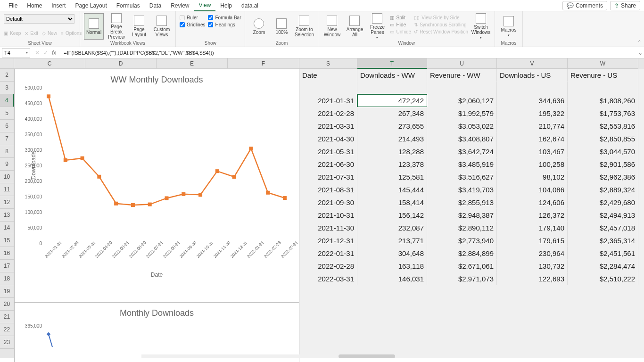  Describe the element at coordinates (532, 240) in the screenshot. I see `cell-v-11: 179,615` at that location.